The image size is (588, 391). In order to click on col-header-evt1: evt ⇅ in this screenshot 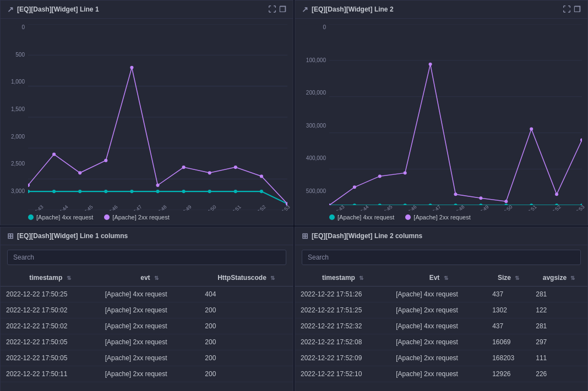, I will do `click(150, 278)`.